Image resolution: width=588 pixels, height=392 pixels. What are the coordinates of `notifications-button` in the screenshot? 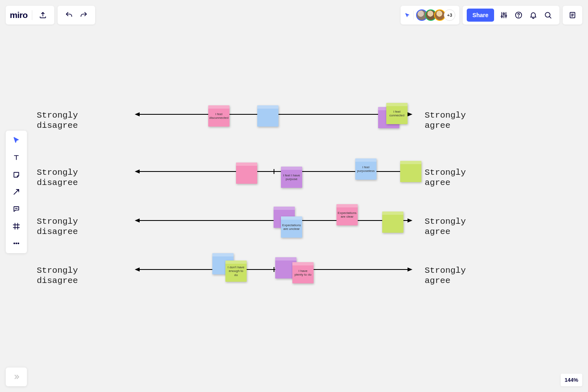 It's located at (533, 15).